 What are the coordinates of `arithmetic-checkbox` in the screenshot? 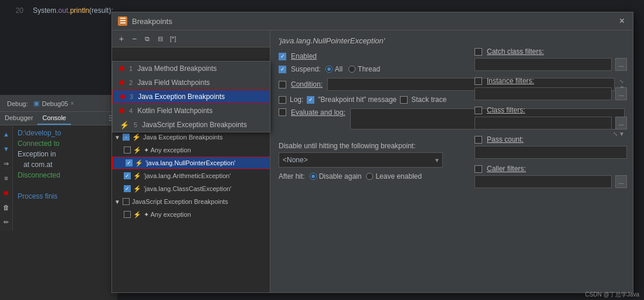 It's located at (127, 176).